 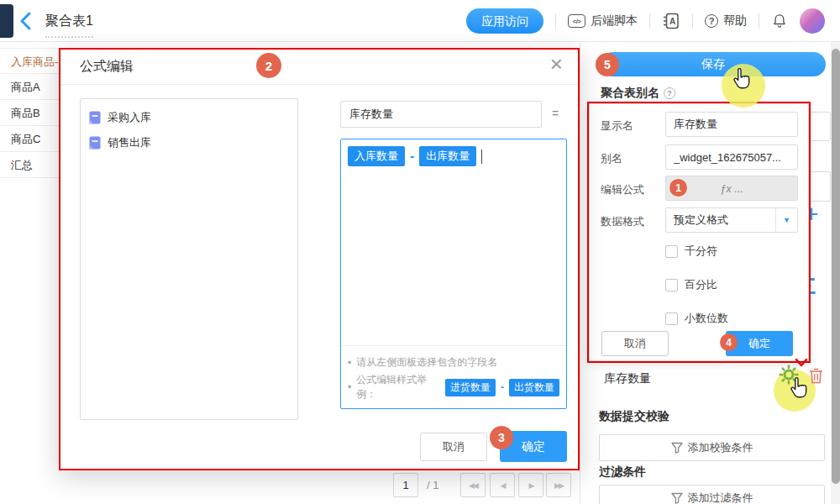 I want to click on annotation-badge-3: 3, so click(x=501, y=438).